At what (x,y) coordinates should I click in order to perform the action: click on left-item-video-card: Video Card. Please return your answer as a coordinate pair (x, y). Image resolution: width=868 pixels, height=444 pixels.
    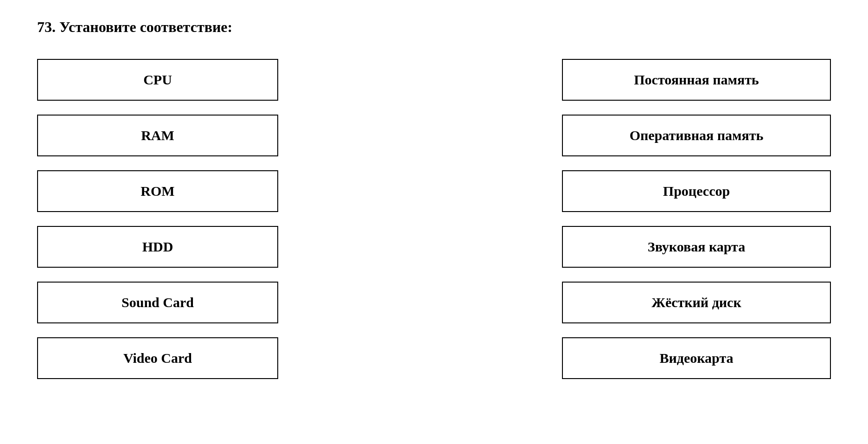
    Looking at the image, I should click on (158, 358).